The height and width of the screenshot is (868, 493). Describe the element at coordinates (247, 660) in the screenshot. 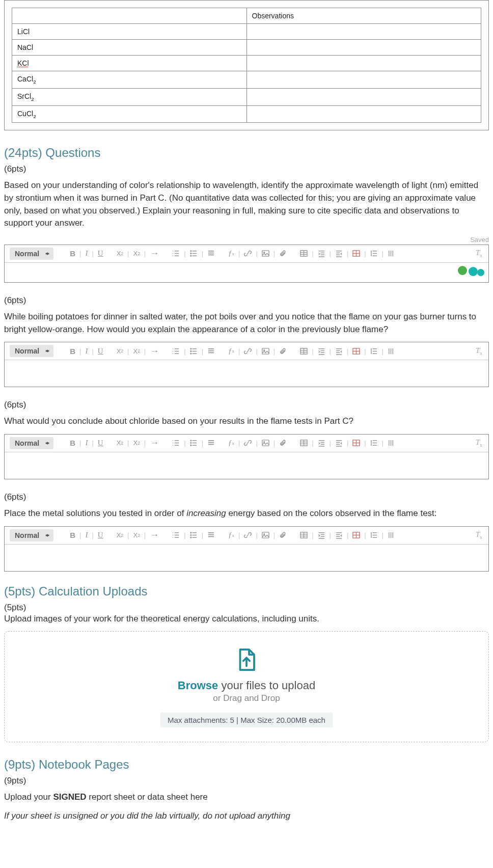

I see `upload-icon` at that location.